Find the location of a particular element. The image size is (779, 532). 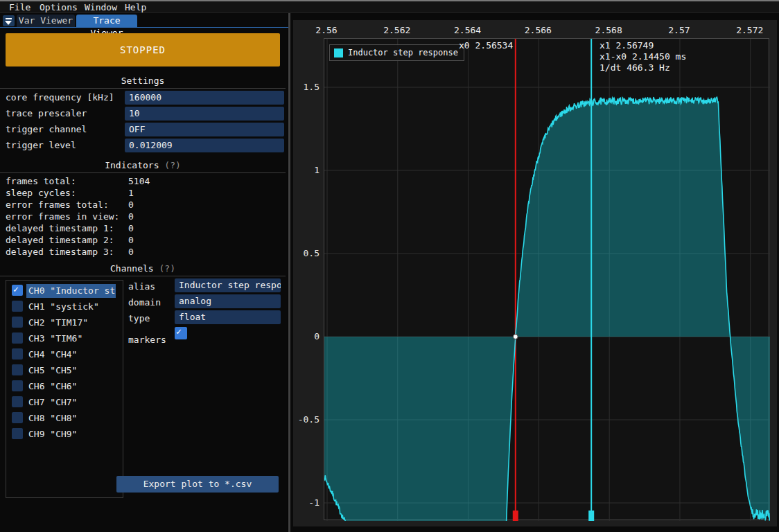

y-tick-label: 0 is located at coordinates (306, 336).